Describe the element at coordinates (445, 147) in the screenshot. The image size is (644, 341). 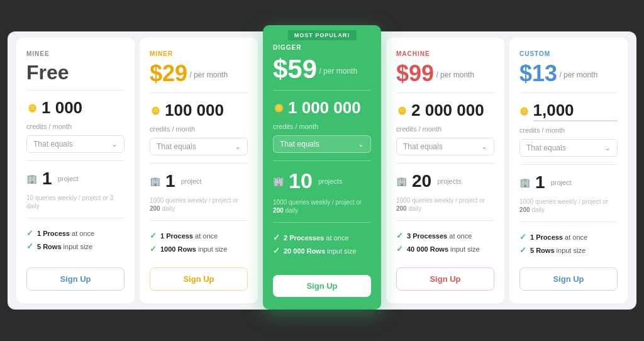
I see `dropdown-machine: That equals ⌄` at that location.